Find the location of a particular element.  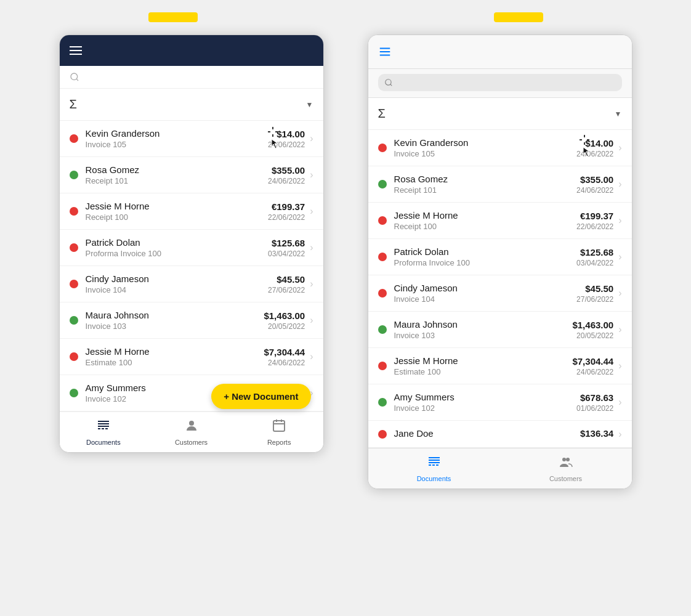

ios-doc-amount: $678.63 is located at coordinates (595, 398).